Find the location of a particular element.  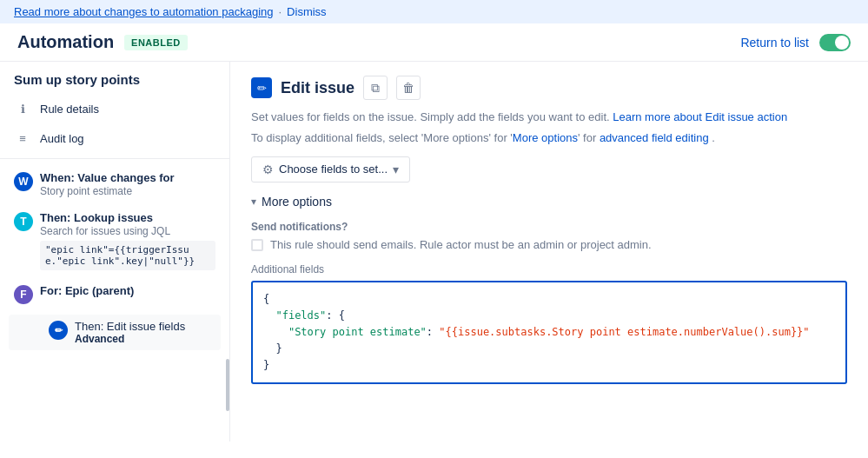

step-edit-header: ✏ Then: Edit issue fields Advanced is located at coordinates (128, 332).